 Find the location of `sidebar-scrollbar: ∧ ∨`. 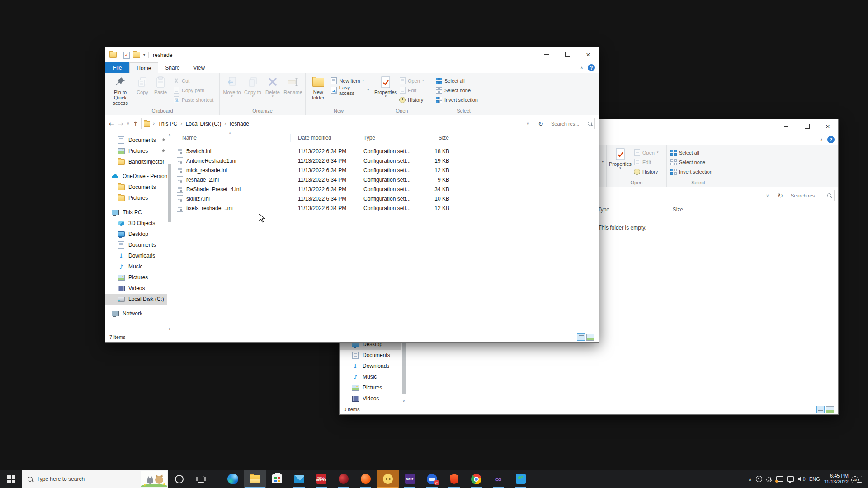

sidebar-scrollbar: ∧ ∨ is located at coordinates (170, 232).